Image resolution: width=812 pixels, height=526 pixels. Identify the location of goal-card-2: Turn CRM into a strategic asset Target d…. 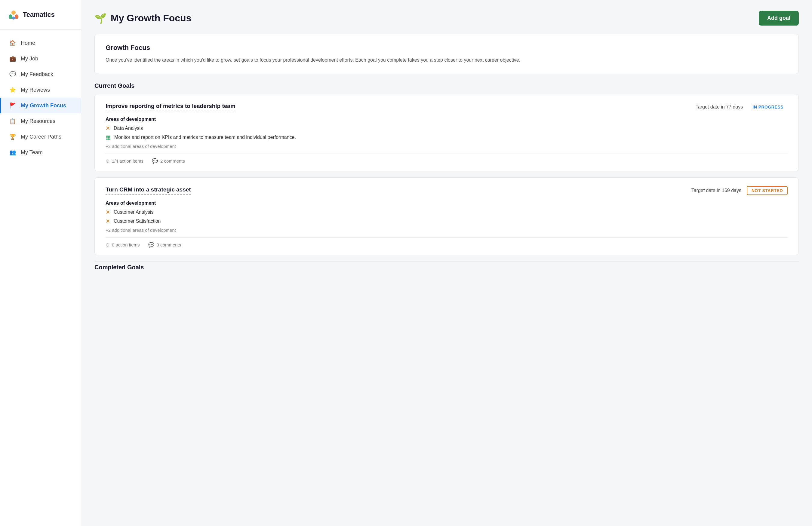
(447, 216).